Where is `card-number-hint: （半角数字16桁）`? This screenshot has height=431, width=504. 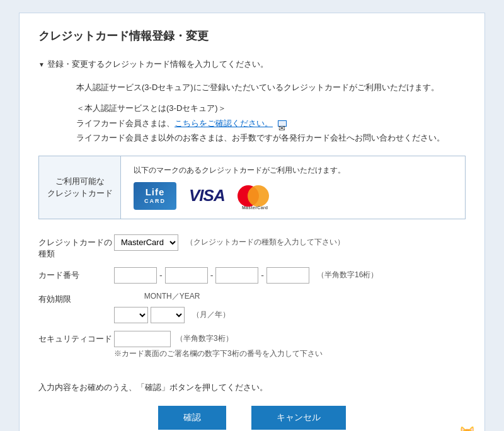 card-number-hint: （半角数字16桁） is located at coordinates (348, 275).